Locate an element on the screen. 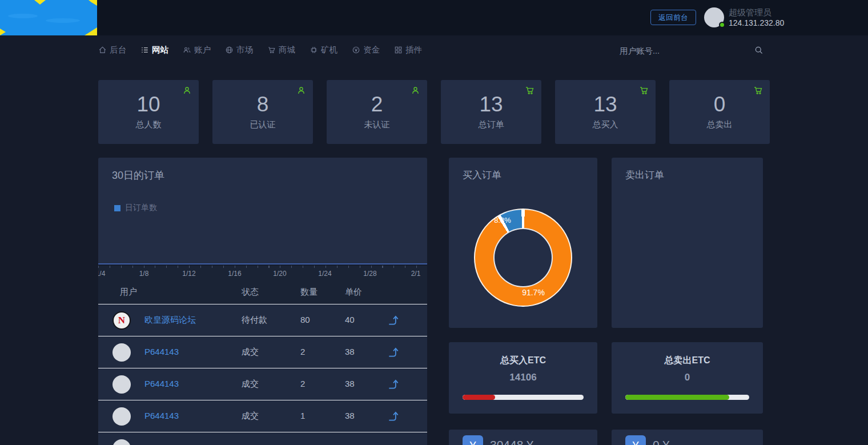 This screenshot has height=445, width=868. site-logo is located at coordinates (49, 18).